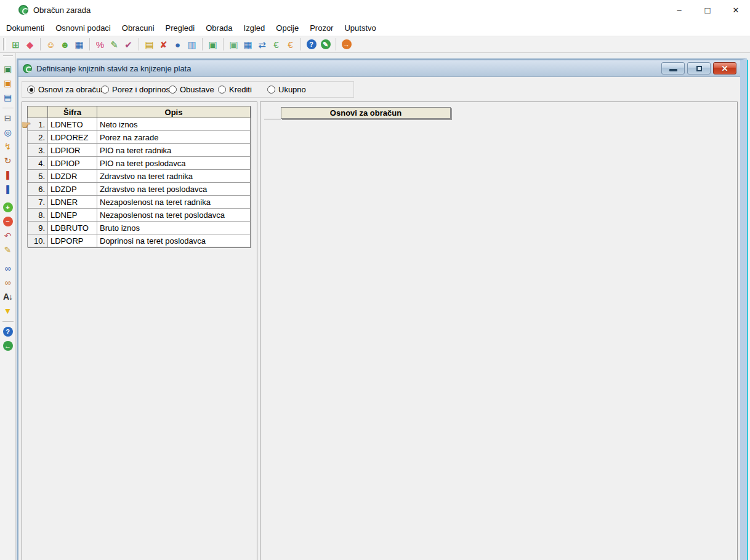  Describe the element at coordinates (38, 241) in the screenshot. I see `cell-num: 10.` at that location.